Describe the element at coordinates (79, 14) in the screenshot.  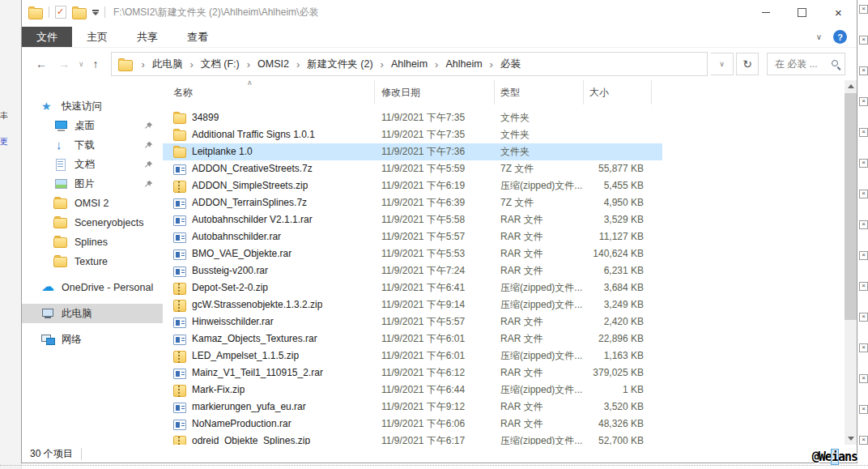
I see `new-folder-icon` at that location.